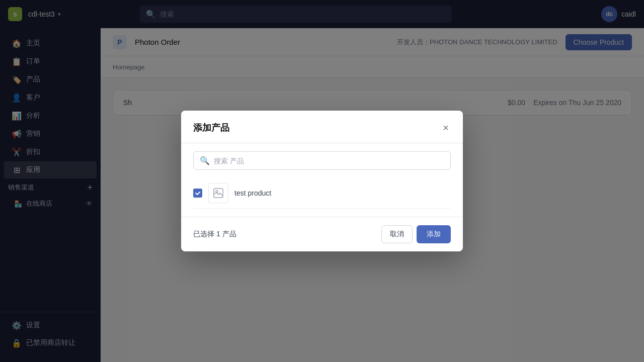  I want to click on modal-footer: 已选择 1 产品 取消 添加, so click(322, 234).